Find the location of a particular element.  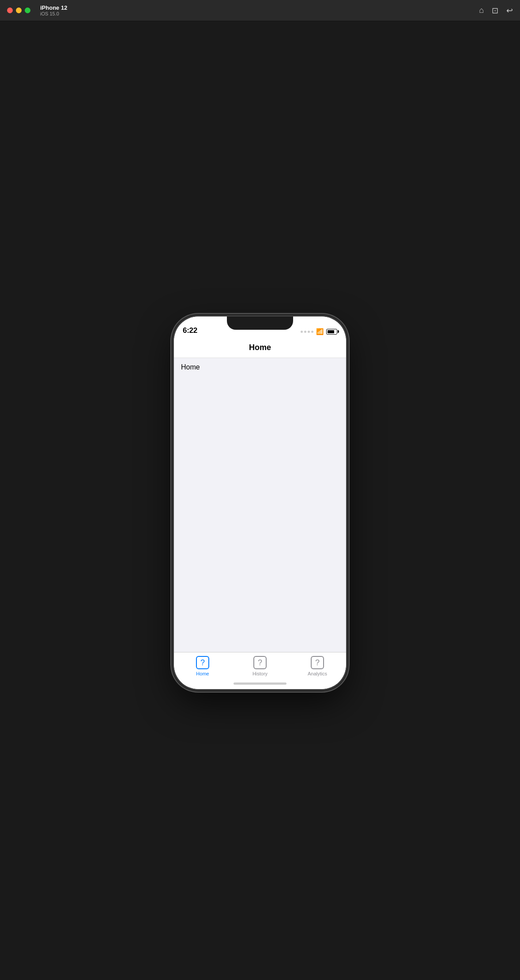

fullscreen-button is located at coordinates (27, 11).